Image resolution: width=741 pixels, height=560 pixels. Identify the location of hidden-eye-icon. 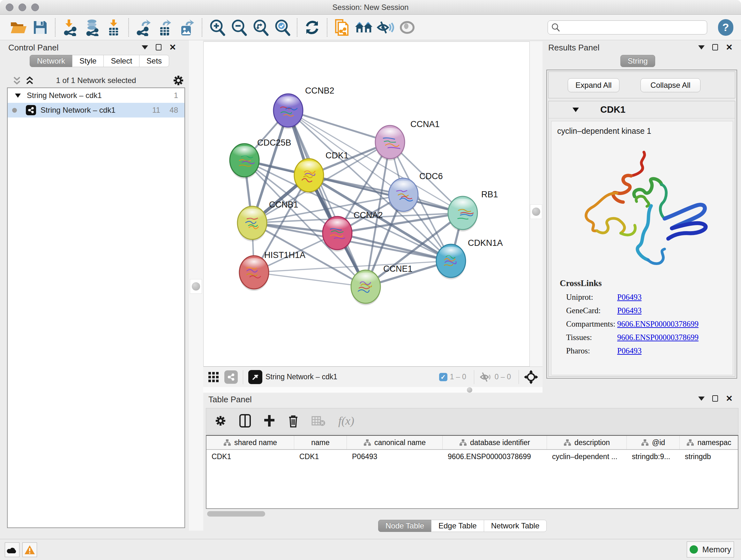
(486, 377).